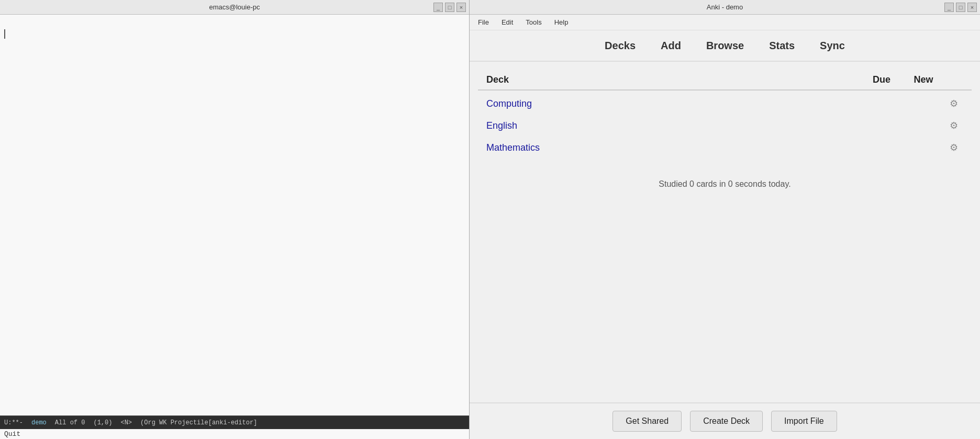  Describe the element at coordinates (461, 7) in the screenshot. I see `emacs-close-button: ×` at that location.